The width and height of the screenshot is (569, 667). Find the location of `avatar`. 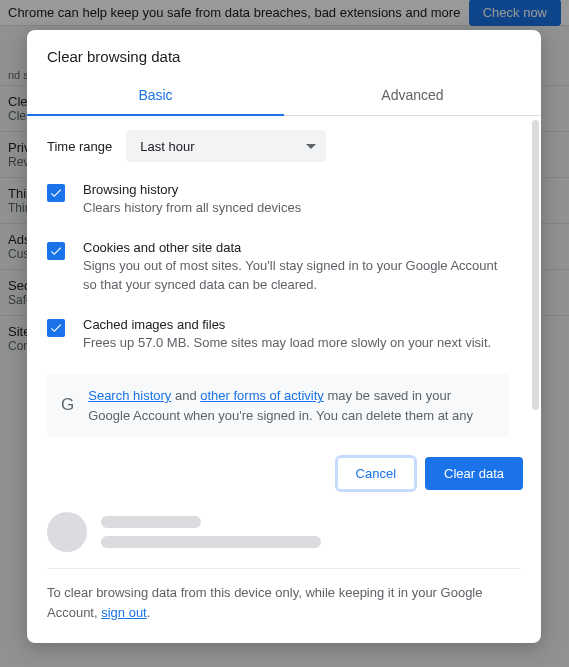

avatar is located at coordinates (67, 532).